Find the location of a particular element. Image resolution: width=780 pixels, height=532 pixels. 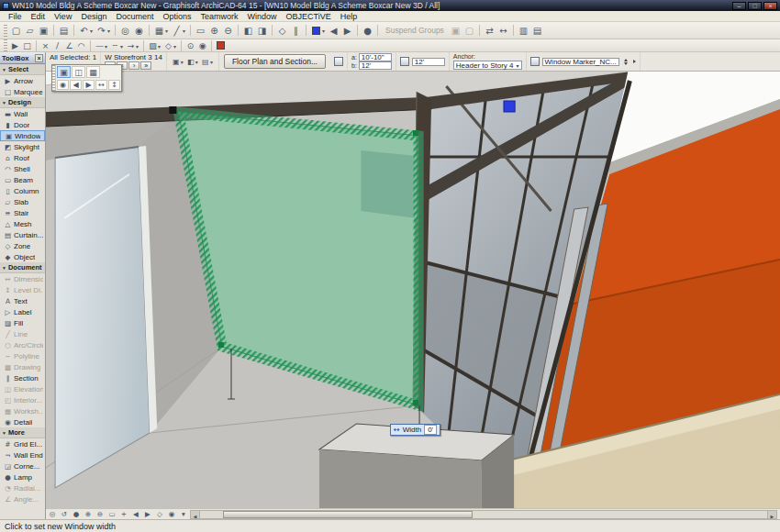

marker-spinner is located at coordinates (626, 62).